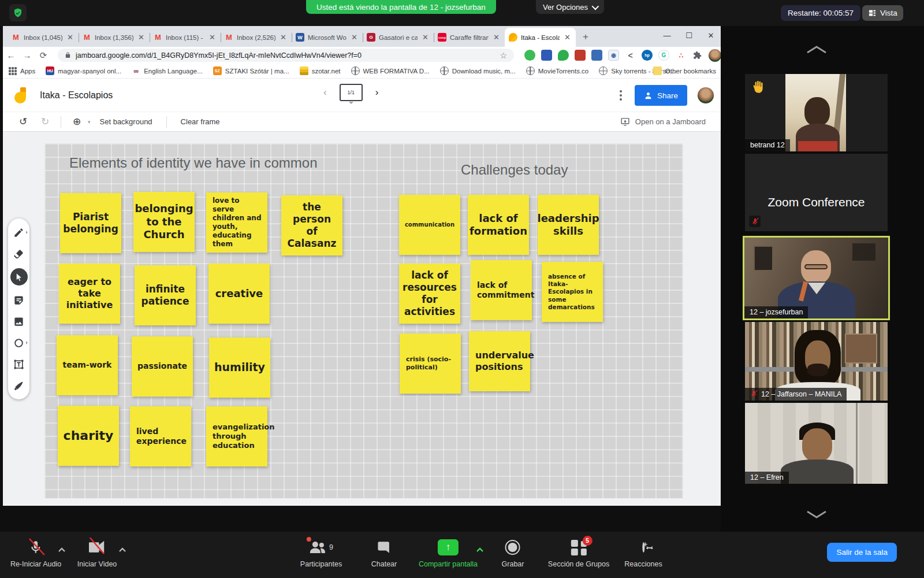  Describe the element at coordinates (817, 443) in the screenshot. I see `video-tile-efren: 12 – Efren` at that location.